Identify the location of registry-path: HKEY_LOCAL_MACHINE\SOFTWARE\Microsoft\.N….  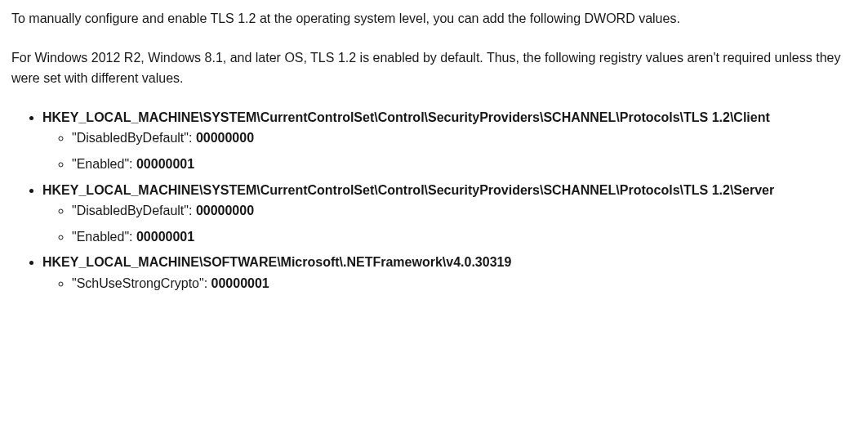
(277, 262).